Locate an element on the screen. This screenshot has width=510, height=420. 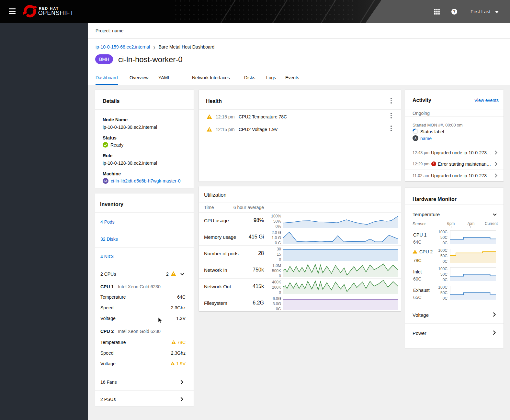
svg-text: M is located at coordinates (106, 181).